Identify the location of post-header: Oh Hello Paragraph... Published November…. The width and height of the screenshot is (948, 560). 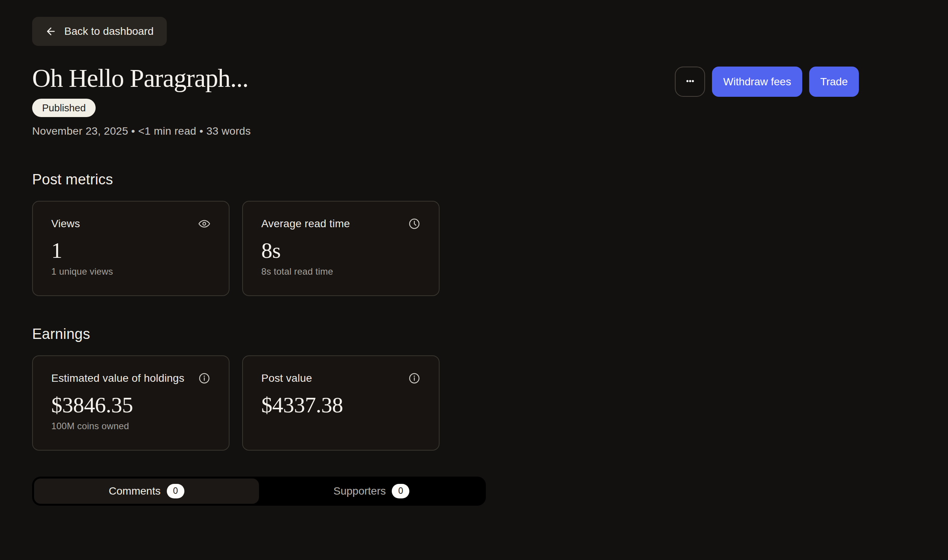
(474, 101).